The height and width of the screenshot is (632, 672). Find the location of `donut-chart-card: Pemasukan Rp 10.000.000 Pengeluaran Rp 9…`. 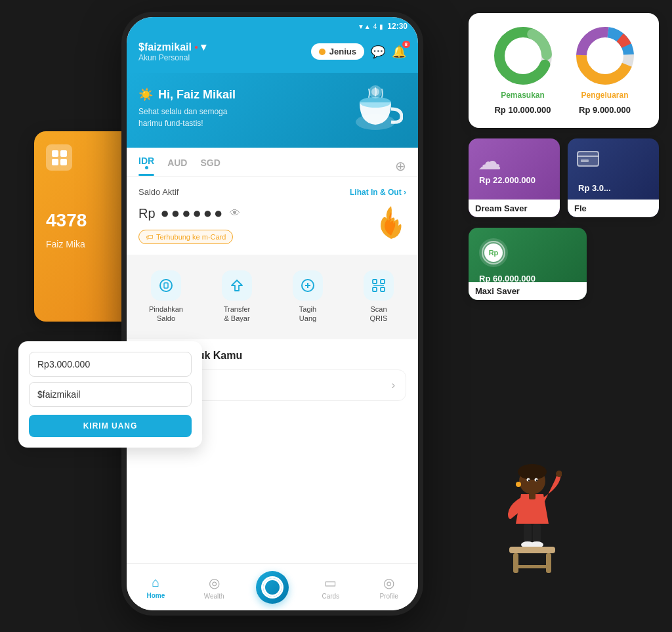

donut-chart-card: Pemasukan Rp 10.000.000 Pengeluaran Rp 9… is located at coordinates (564, 71).